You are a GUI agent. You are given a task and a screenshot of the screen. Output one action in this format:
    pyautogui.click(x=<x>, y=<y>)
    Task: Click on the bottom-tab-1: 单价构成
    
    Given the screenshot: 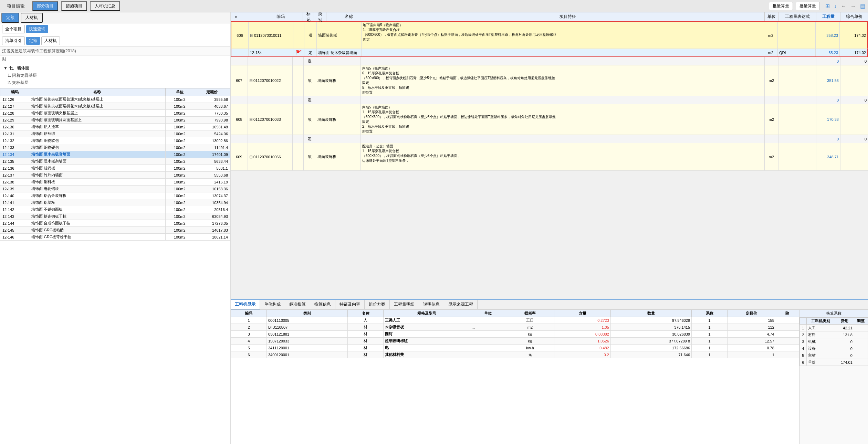 What is the action you would take?
    pyautogui.click(x=273, y=304)
    